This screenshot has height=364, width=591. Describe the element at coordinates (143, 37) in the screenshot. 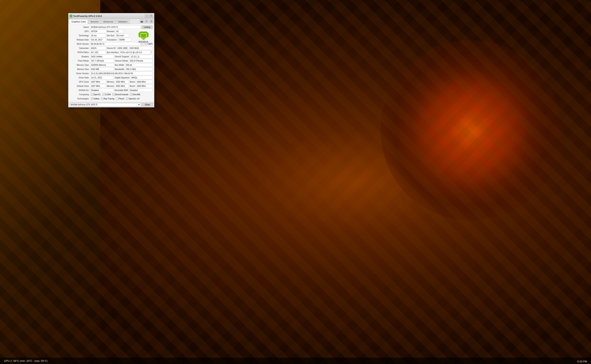

I see `nvidia-logo: NVIDIA` at that location.